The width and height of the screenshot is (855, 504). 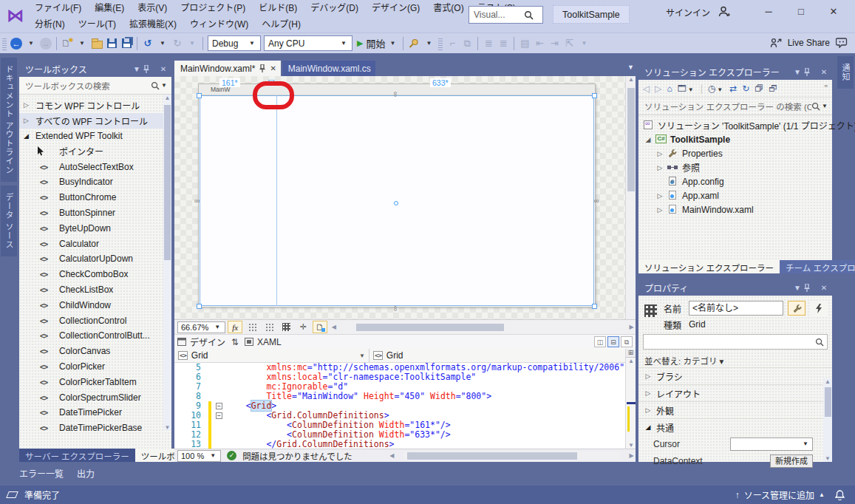 What do you see at coordinates (95, 182) in the screenshot?
I see `toolbox-item: <> BusyIndicator` at bounding box center [95, 182].